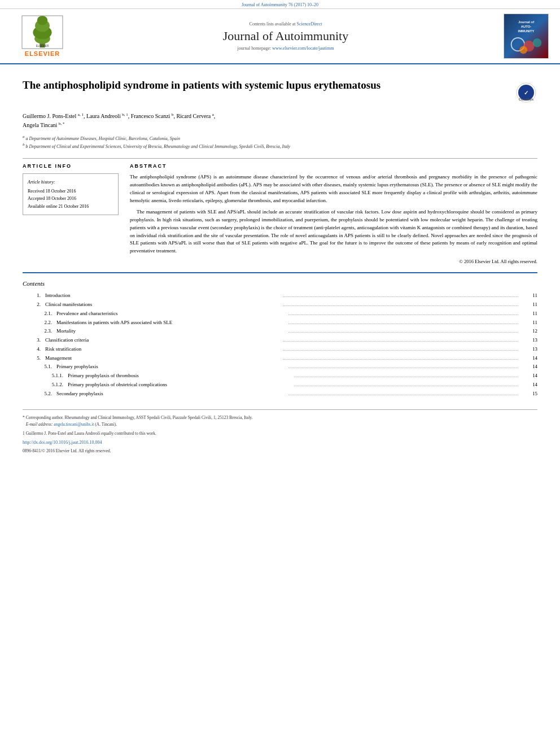 Image resolution: width=560 pixels, height=747 pixels. I want to click on contents-title: Mortality, so click(172, 331).